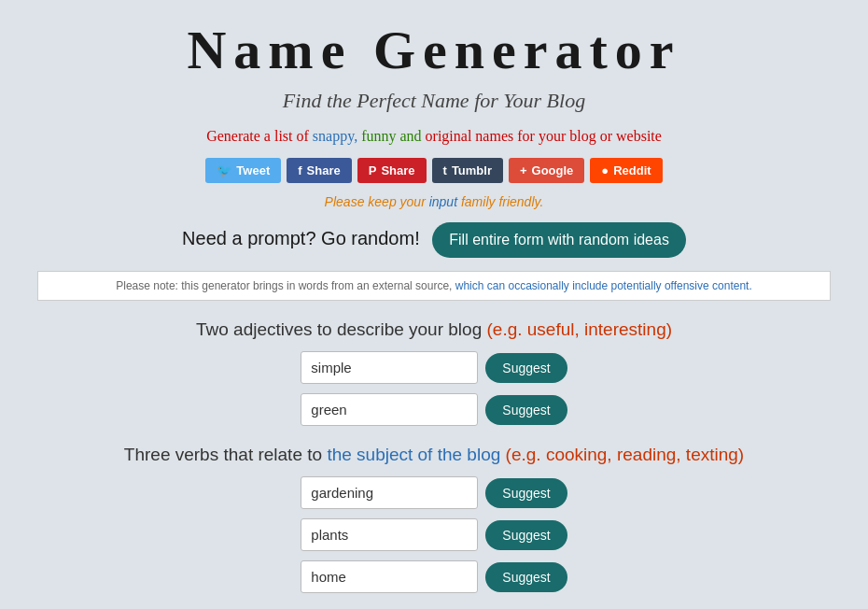 Image resolution: width=868 pixels, height=609 pixels. I want to click on adjective-suggest-button-1: Suggest, so click(526, 368).